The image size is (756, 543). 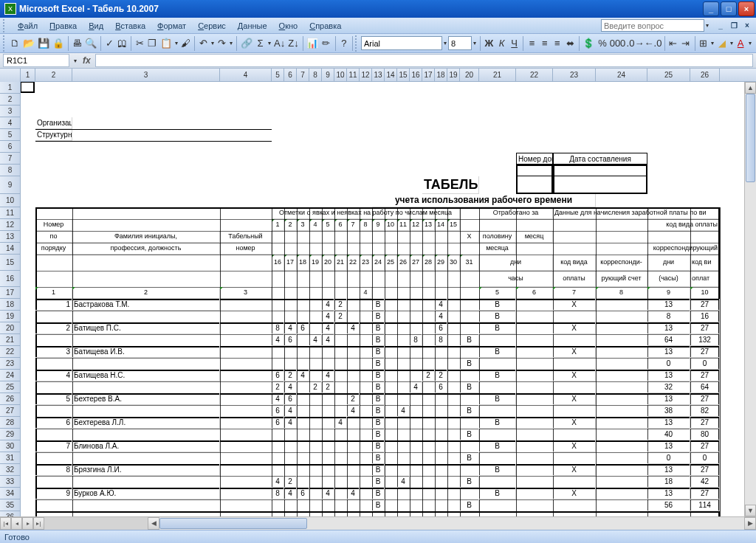 I want to click on col-header: 25, so click(x=669, y=75).